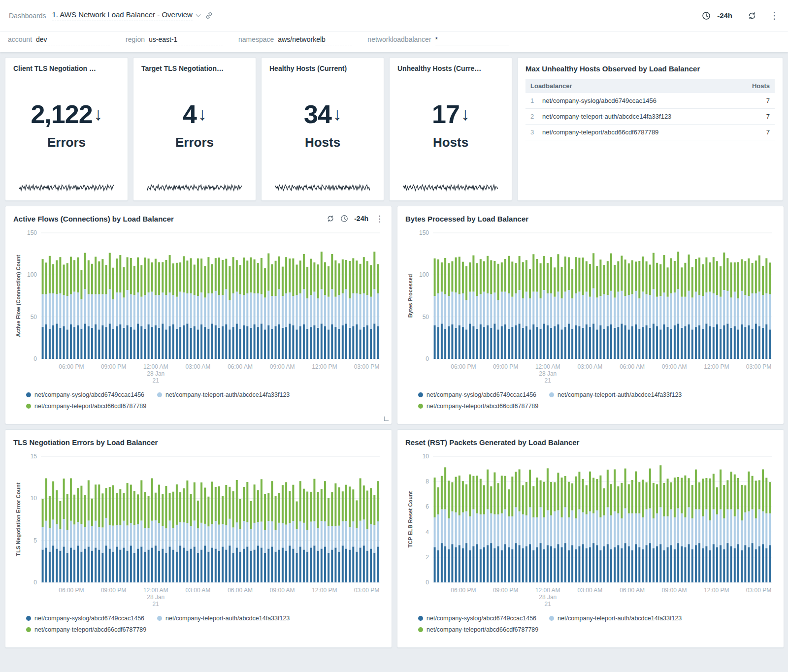 The image size is (788, 672). Describe the element at coordinates (410, 296) in the screenshot. I see `svg-text: Bytes Processed` at that location.